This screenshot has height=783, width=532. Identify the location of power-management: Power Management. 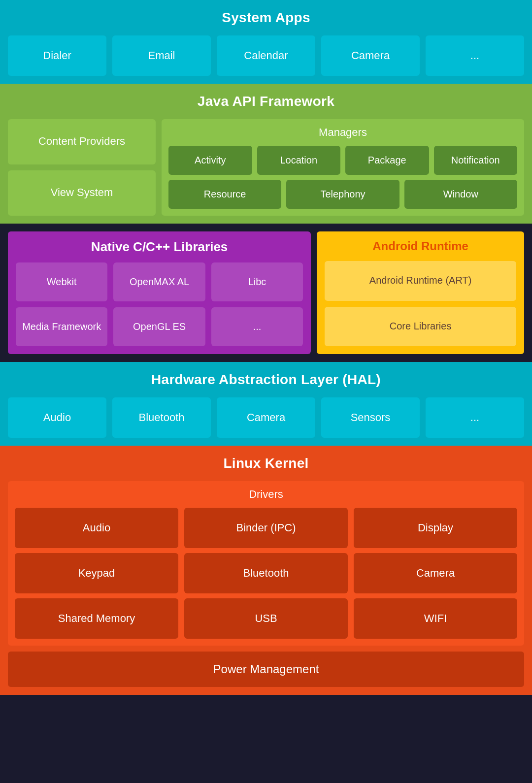
(266, 669).